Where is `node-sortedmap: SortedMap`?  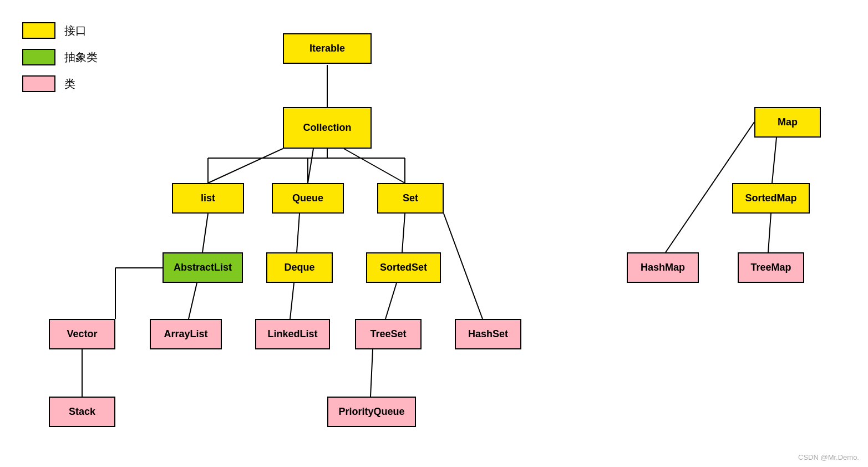 node-sortedmap: SortedMap is located at coordinates (771, 199).